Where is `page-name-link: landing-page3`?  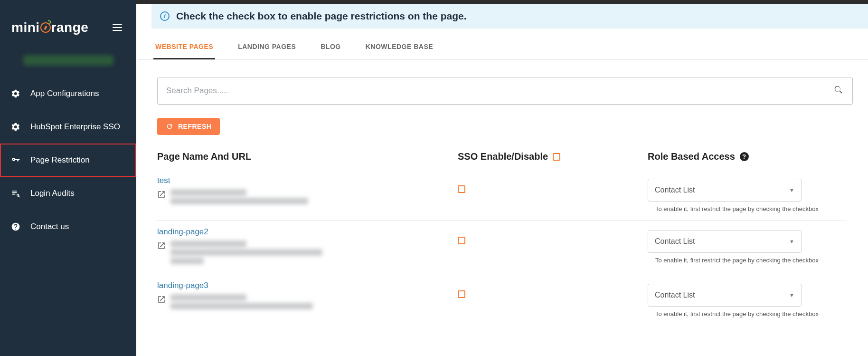 page-name-link: landing-page3 is located at coordinates (308, 286).